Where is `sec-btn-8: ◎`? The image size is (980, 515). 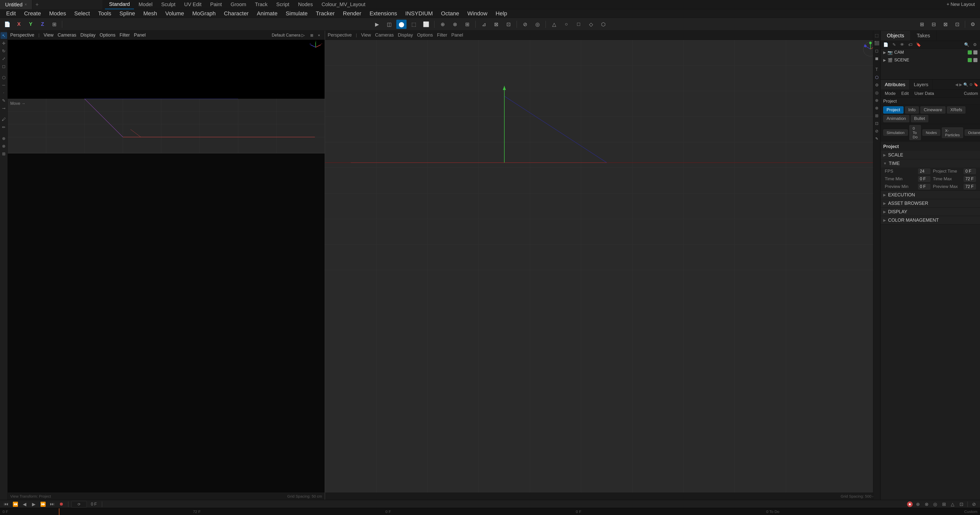
sec-btn-8: ◎ is located at coordinates (877, 93).